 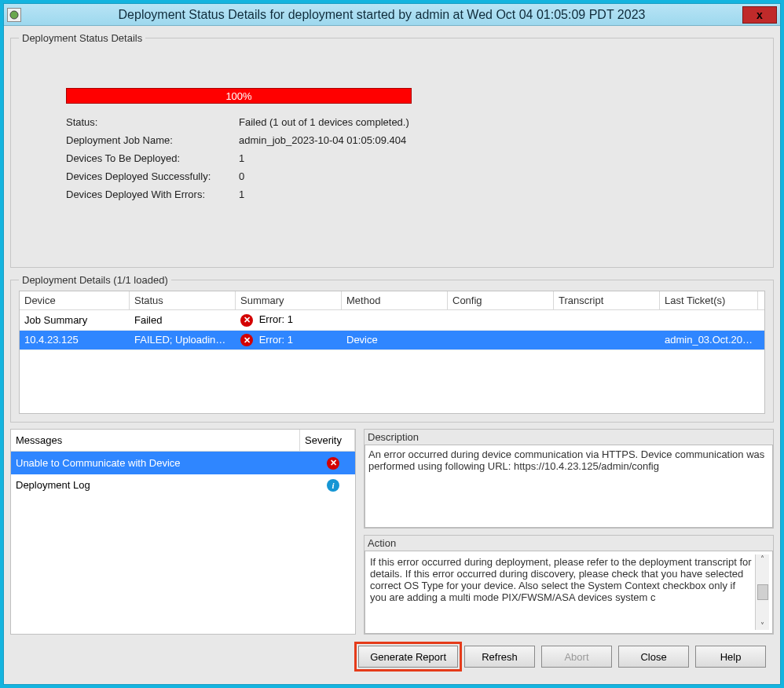 I want to click on col-ticket: Last Ticket(s), so click(x=709, y=300).